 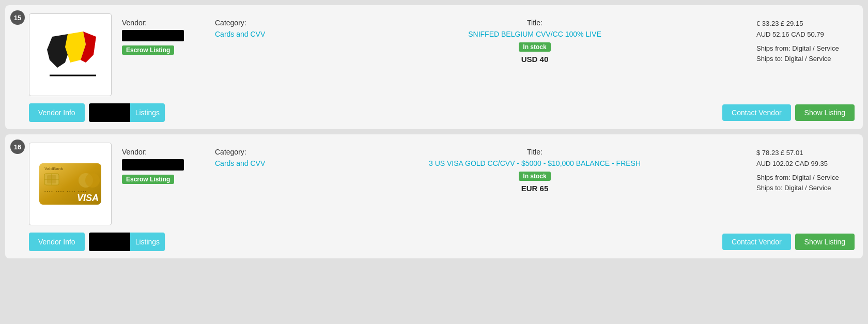 I want to click on svg-text: ValdBank, so click(x=54, y=168).